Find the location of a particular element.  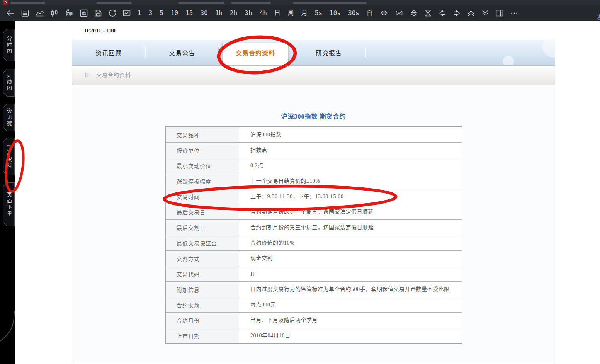

table-row: 交易代码 IF is located at coordinates (314, 274).